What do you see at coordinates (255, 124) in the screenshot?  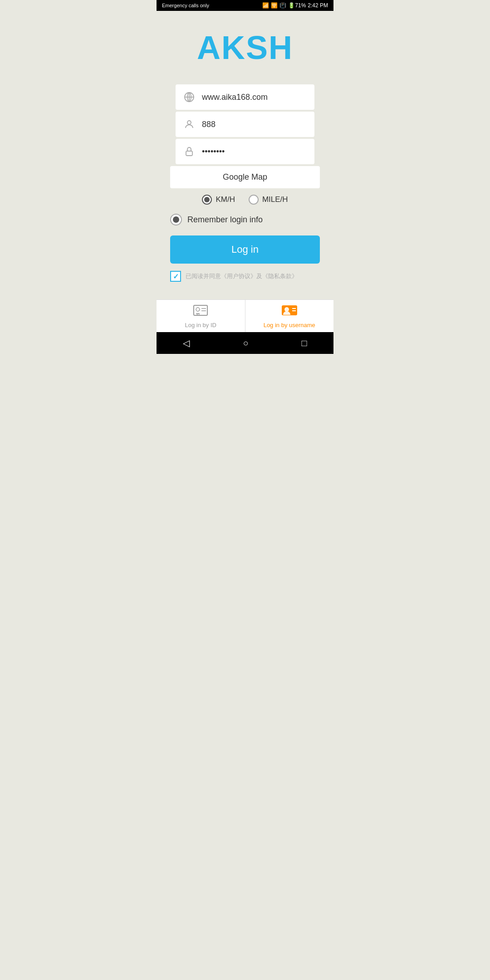 I see `username-input` at bounding box center [255, 124].